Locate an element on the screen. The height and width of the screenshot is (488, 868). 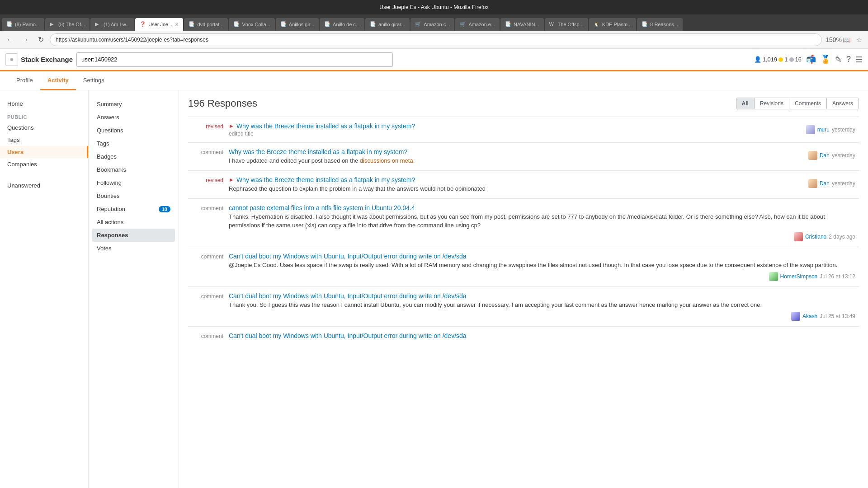
browser-tab-2: ▶ (8) The Of... is located at coordinates (67, 24).